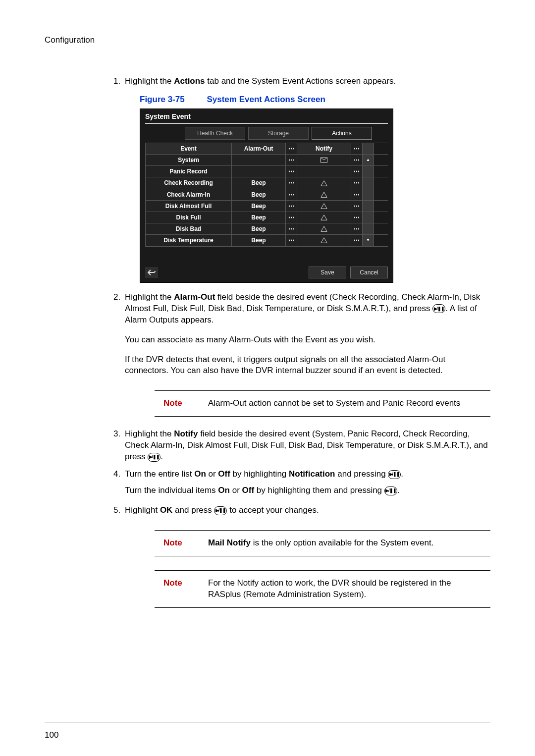  Describe the element at coordinates (266, 99) in the screenshot. I see `figure-title: System Event Actions Screen` at that location.